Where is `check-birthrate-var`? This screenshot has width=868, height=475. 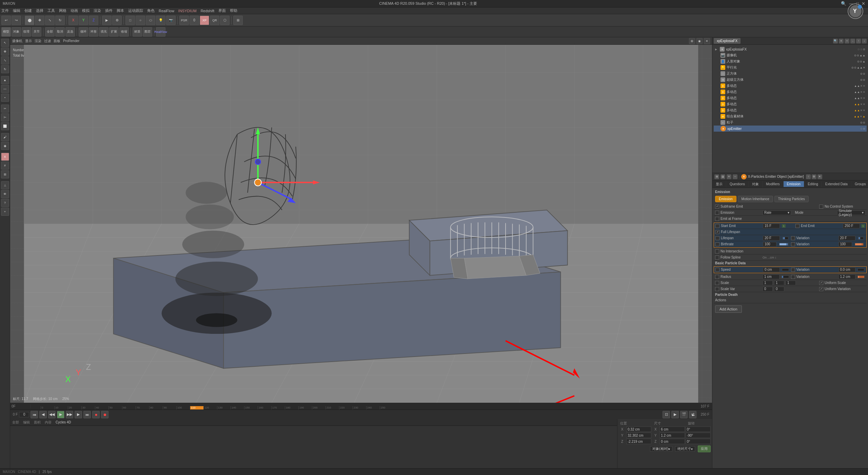 check-birthrate-var is located at coordinates (793, 244).